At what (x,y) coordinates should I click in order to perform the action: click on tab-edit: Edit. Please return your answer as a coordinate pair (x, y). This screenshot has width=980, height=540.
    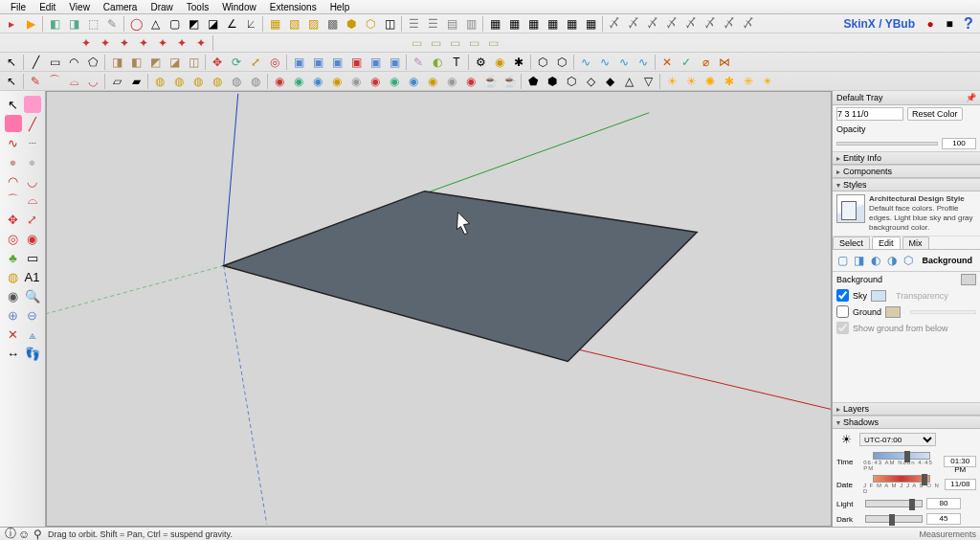
    Looking at the image, I should click on (886, 243).